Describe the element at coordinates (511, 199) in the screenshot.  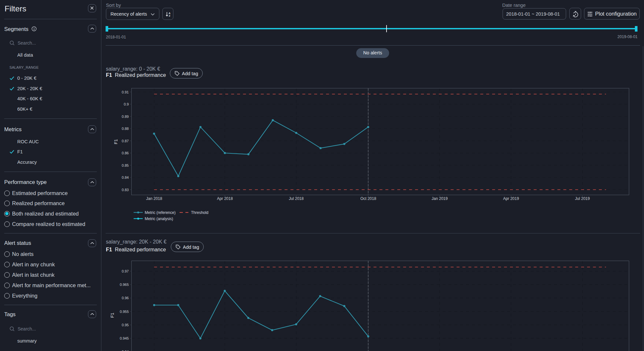
I see `svg-text: Apr 2019` at that location.